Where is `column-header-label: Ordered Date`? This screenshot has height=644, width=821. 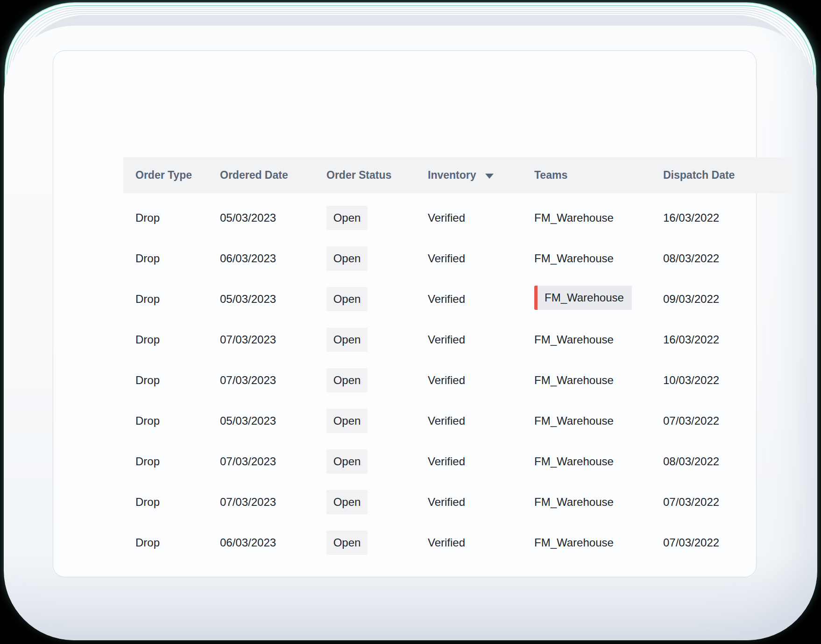
column-header-label: Ordered Date is located at coordinates (254, 175).